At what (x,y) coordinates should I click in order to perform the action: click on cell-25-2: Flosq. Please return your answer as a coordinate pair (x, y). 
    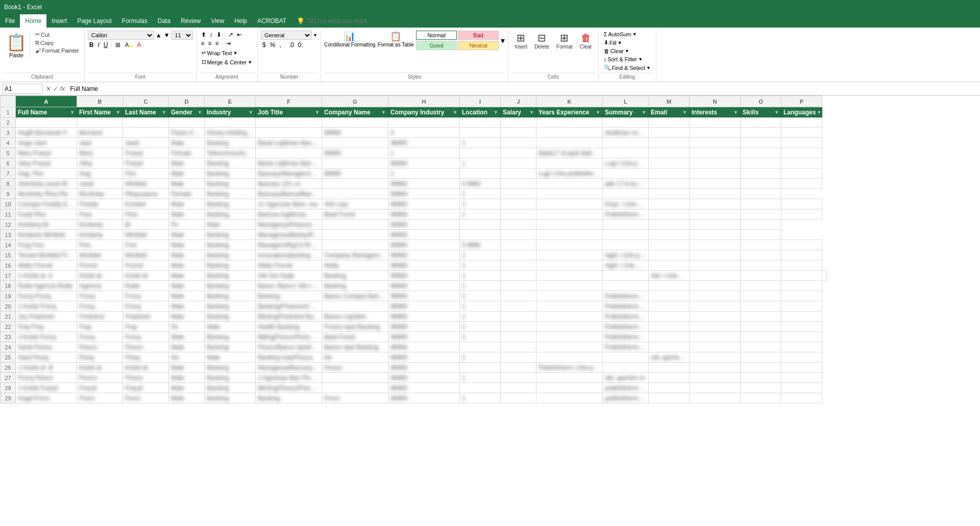
    Looking at the image, I should click on (146, 357).